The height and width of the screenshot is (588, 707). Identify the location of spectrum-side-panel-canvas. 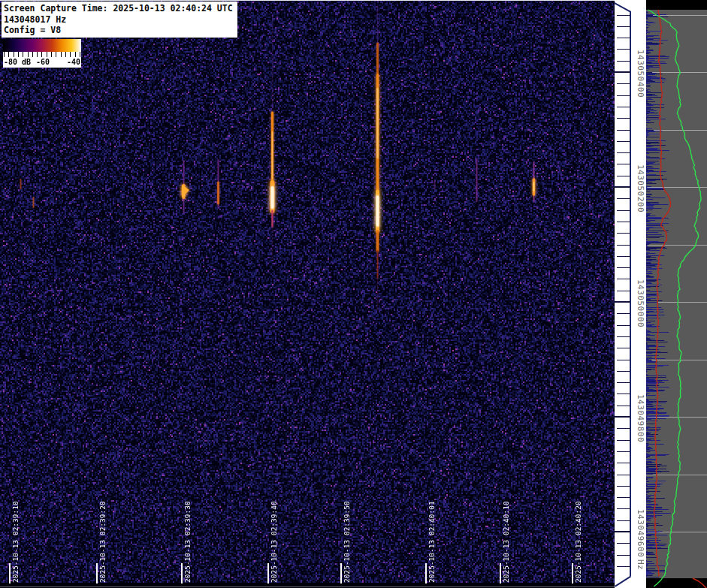
(676, 294).